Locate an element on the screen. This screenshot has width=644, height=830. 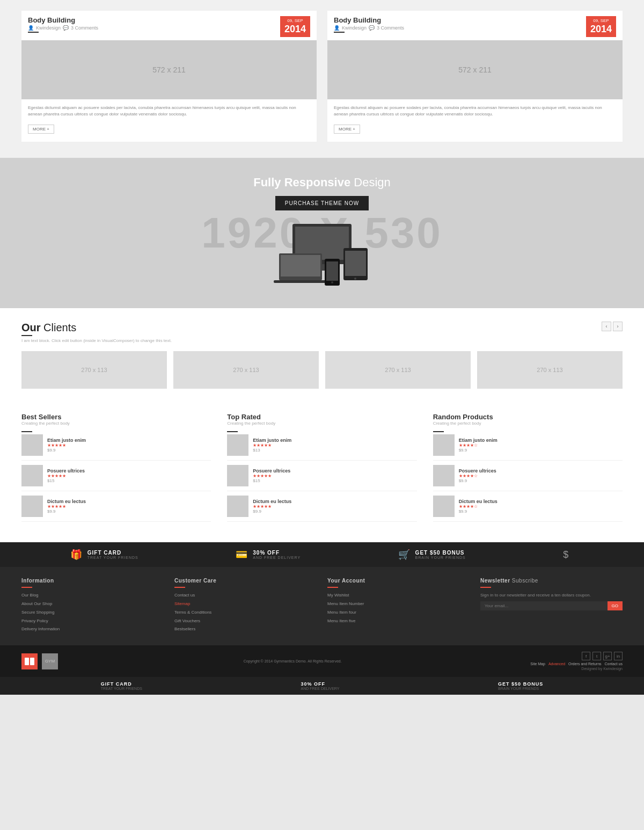
product-column-2: Random Products Creating the perfect bod… is located at coordinates (528, 469).